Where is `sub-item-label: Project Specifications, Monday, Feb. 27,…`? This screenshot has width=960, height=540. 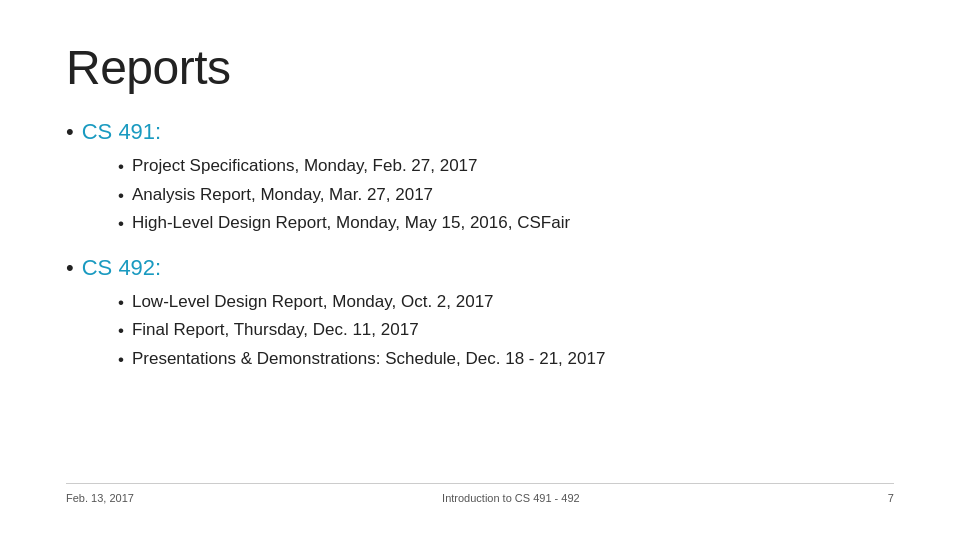
sub-item-label: Project Specifications, Monday, Feb. 27,… is located at coordinates (305, 166).